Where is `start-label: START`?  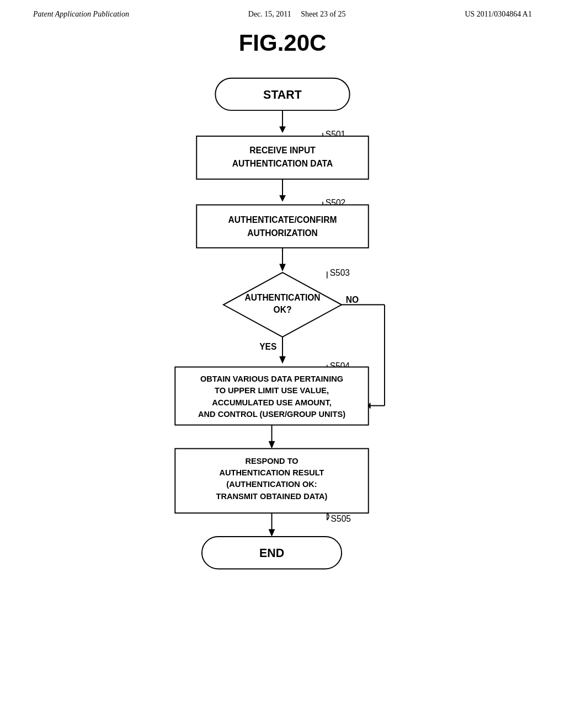 start-label: START is located at coordinates (282, 95).